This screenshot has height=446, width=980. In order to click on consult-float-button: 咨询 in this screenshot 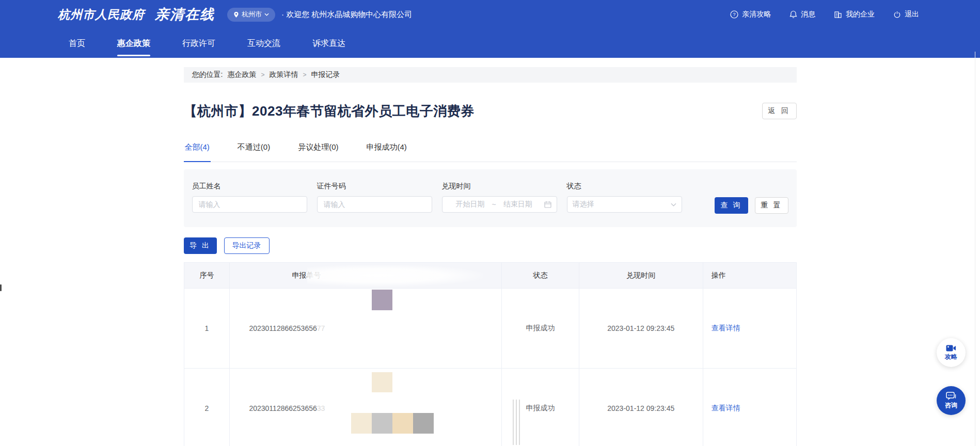, I will do `click(951, 401)`.